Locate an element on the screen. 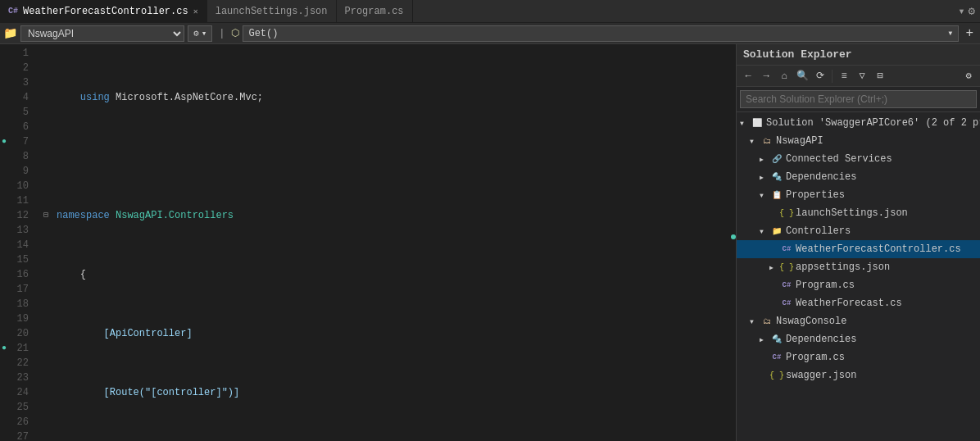 Image resolution: width=980 pixels, height=441 pixels. se-sync-btn: ⟳ is located at coordinates (820, 76).